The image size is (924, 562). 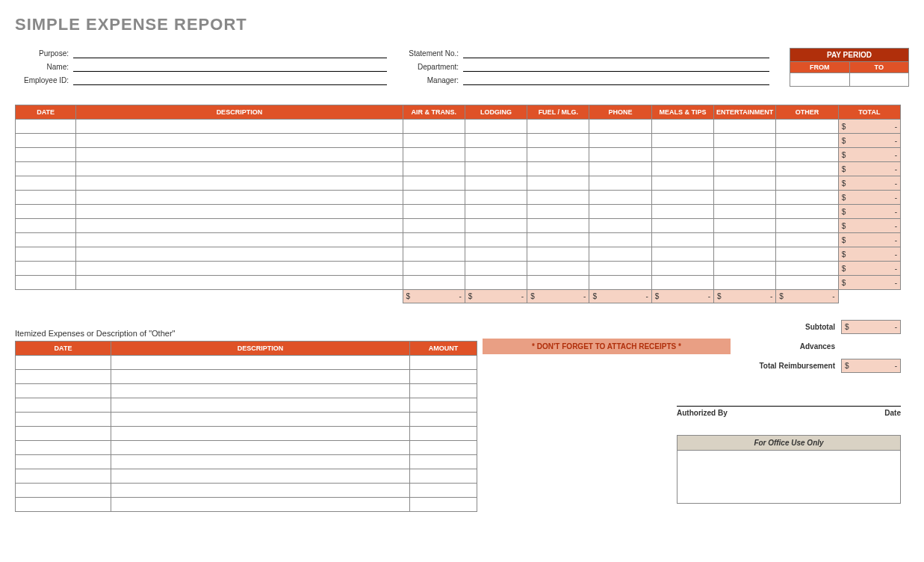 What do you see at coordinates (230, 67) in the screenshot?
I see `name-input` at bounding box center [230, 67].